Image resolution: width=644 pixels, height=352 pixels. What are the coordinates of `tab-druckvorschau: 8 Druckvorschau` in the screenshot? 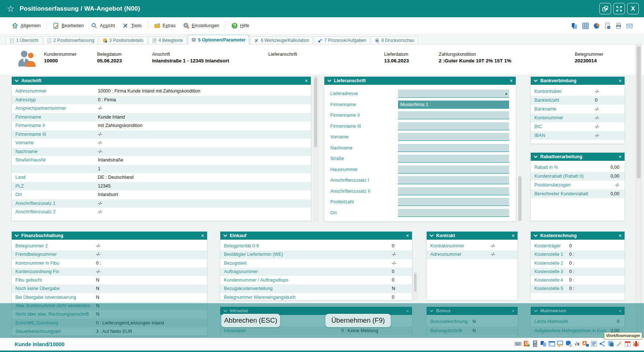 It's located at (394, 40).